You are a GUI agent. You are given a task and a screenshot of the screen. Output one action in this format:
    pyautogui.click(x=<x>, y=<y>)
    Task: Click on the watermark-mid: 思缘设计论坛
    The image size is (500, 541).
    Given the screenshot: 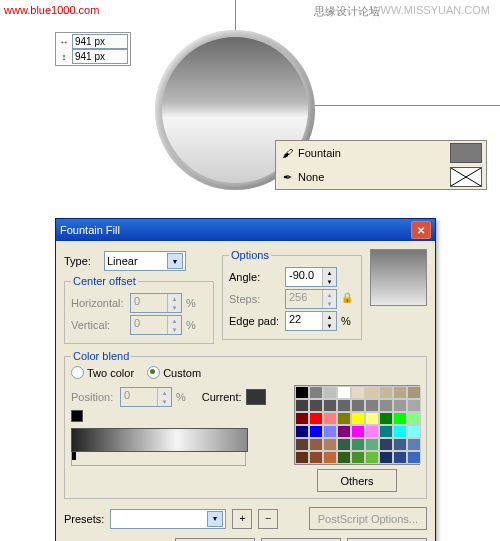 What is the action you would take?
    pyautogui.click(x=347, y=12)
    